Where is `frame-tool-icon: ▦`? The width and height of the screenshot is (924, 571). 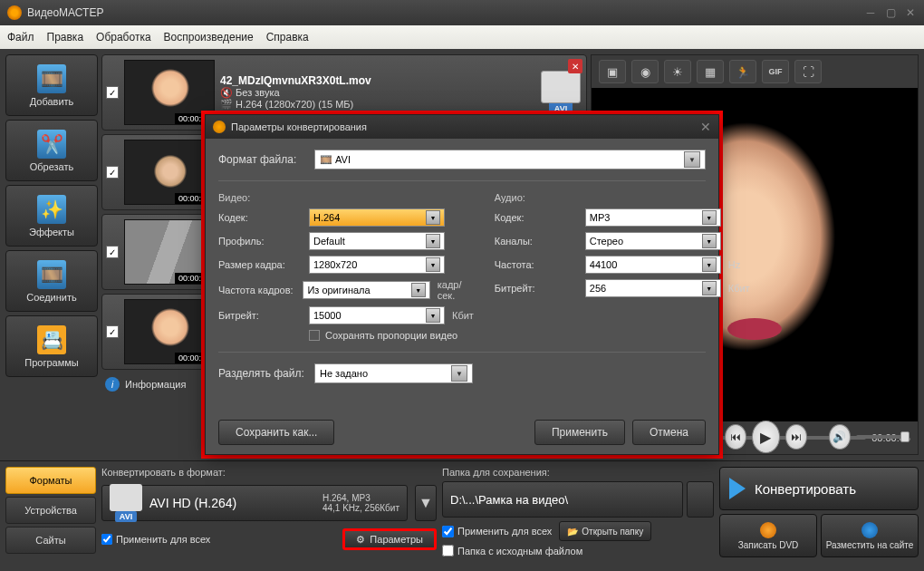
frame-tool-icon: ▦ is located at coordinates (710, 72).